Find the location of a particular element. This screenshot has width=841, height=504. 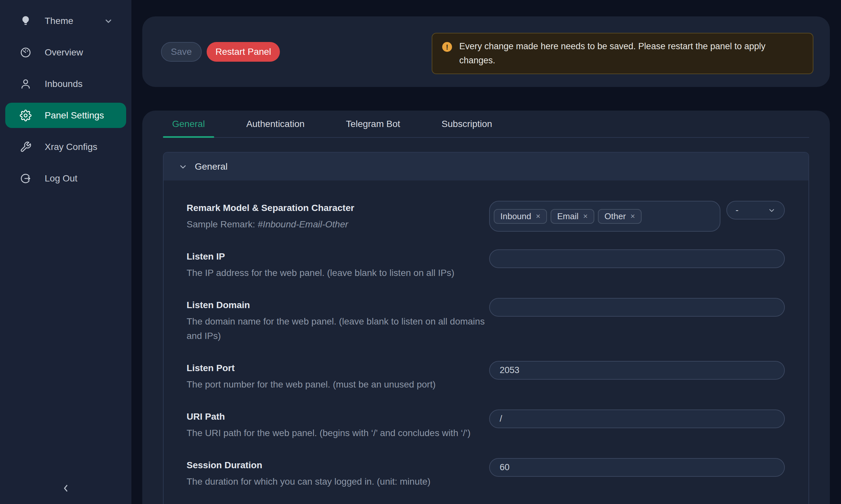

sidebar-item-label: Log Out is located at coordinates (61, 179).